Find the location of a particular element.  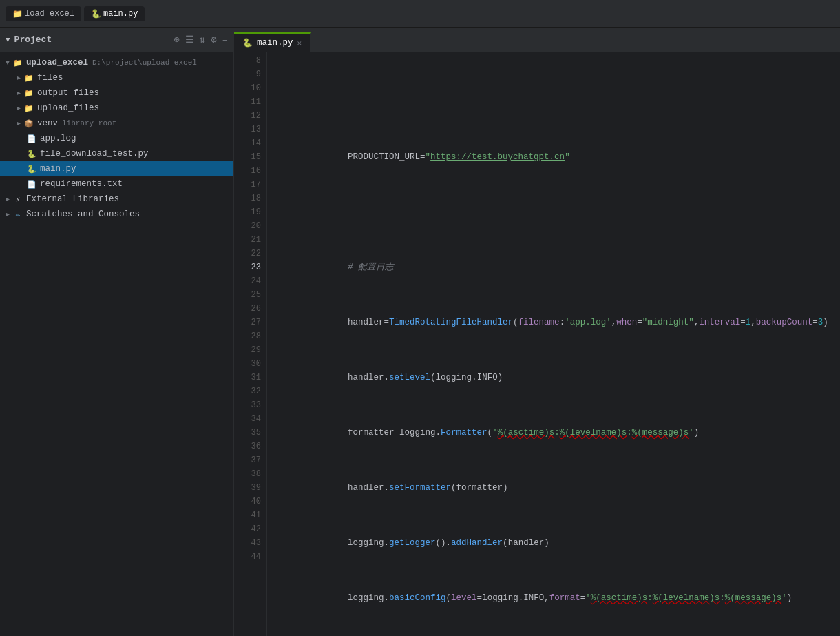

txt-icon: 📄 is located at coordinates (32, 184).